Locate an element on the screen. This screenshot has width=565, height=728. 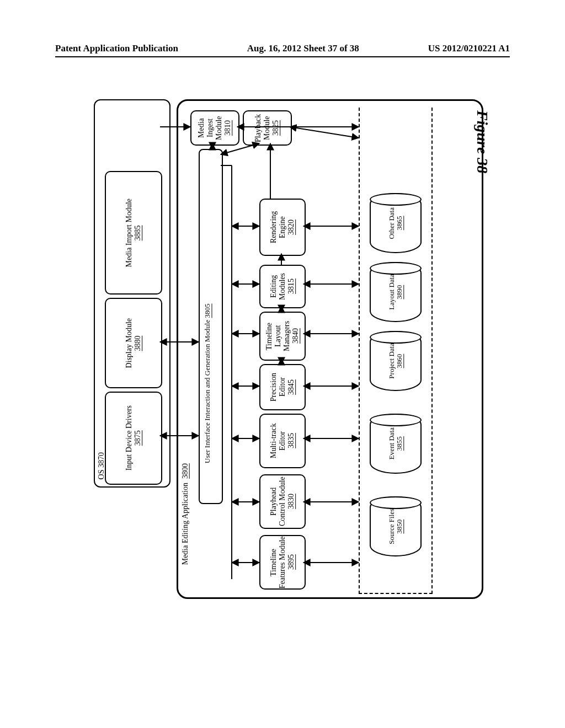
header-rule is located at coordinates (282, 57).